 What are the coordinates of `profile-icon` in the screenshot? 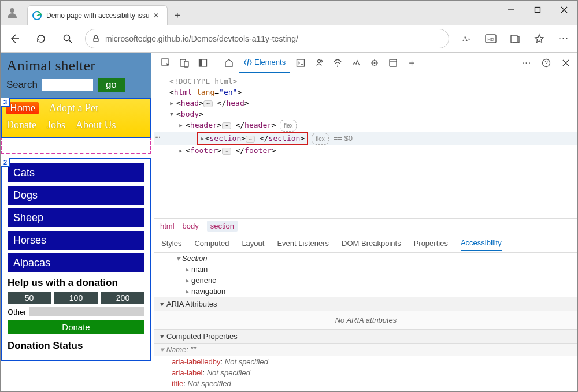 It's located at (12, 12).